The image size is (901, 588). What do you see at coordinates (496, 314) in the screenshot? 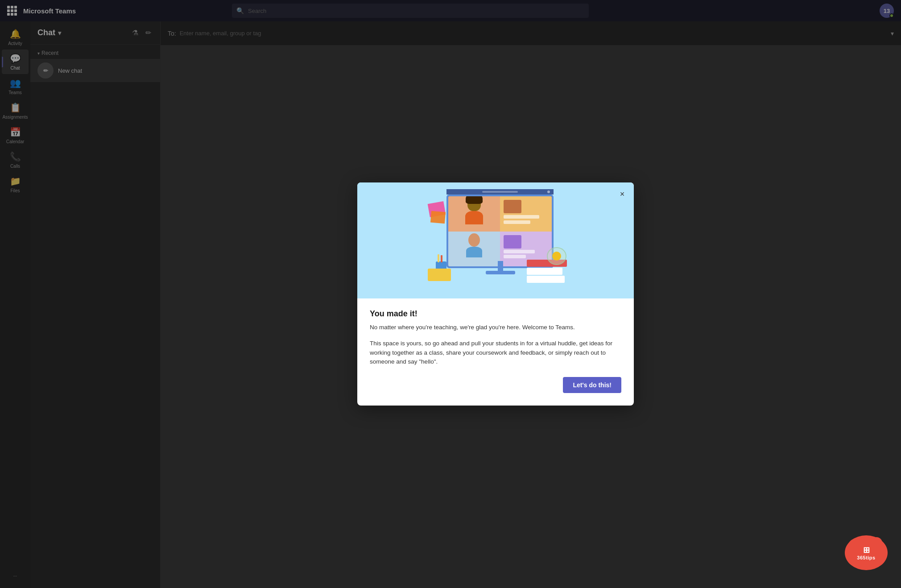
I see `modal-title: You made it!` at bounding box center [496, 314].